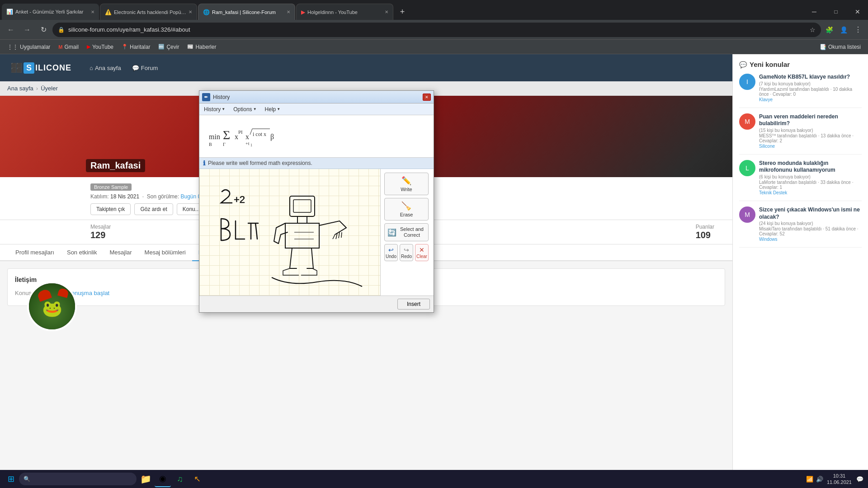  What do you see at coordinates (273, 109) in the screenshot?
I see `toolbar-help: Help ▼` at bounding box center [273, 109].